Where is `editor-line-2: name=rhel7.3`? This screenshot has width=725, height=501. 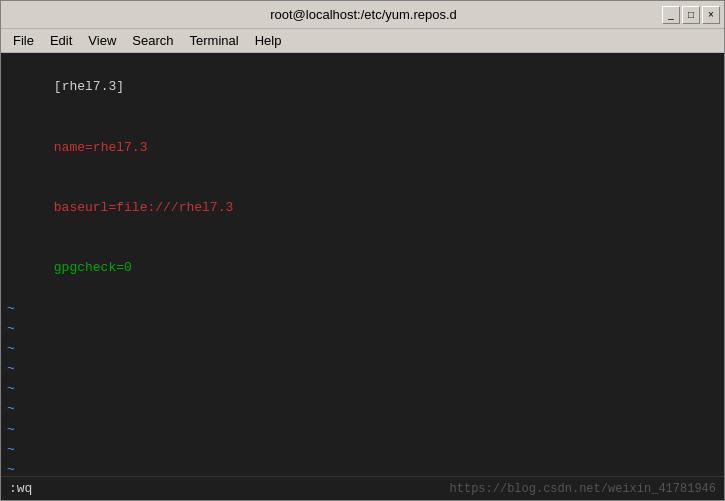
editor-line-2: name=rhel7.3 is located at coordinates (362, 147).